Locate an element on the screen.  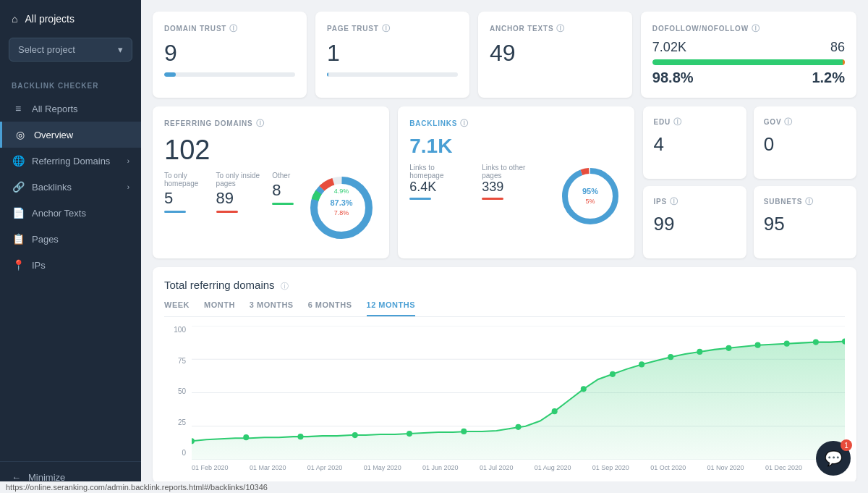
dofollow-info-icon: ⓘ is located at coordinates (756, 29).